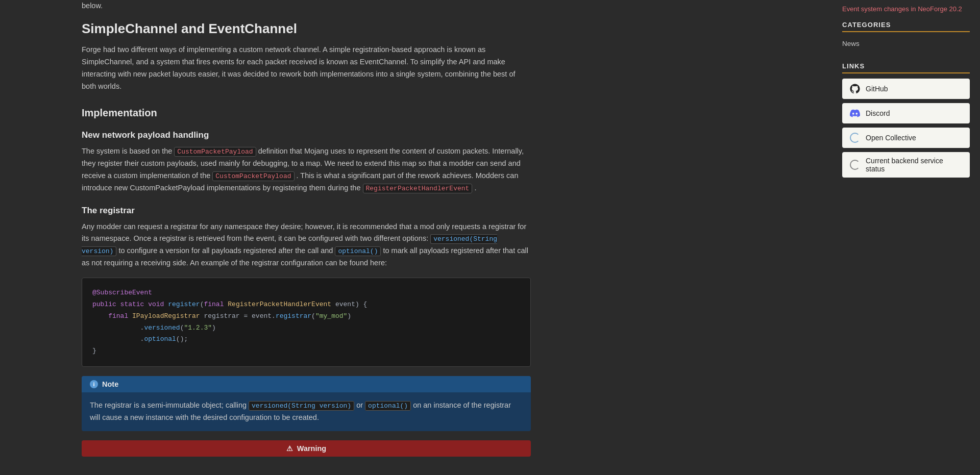  I want to click on inline-code-5: optional(), so click(358, 251).